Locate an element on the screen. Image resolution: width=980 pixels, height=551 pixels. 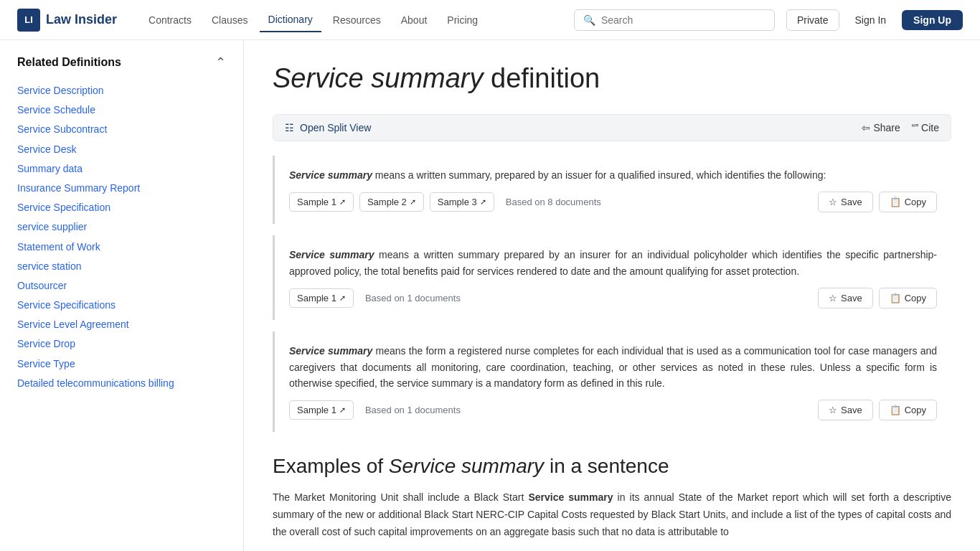
toolbar: ☷ Open Split View ⇦ Share “” Cite is located at coordinates (612, 128).